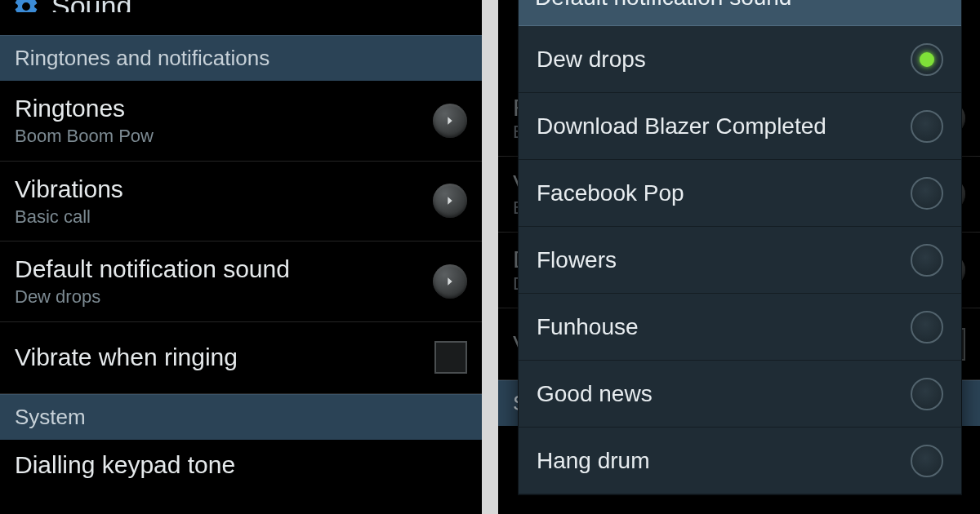  What do you see at coordinates (152, 269) in the screenshot?
I see `default-notification-title: Default notification sound` at bounding box center [152, 269].